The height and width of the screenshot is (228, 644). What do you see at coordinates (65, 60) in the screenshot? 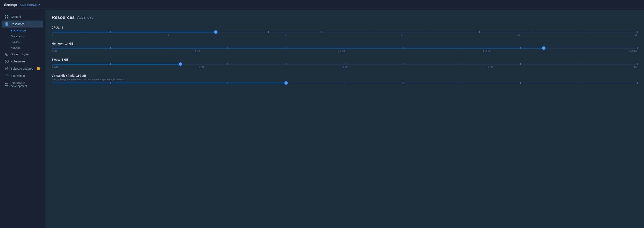
I see `swap-value: 1 GB` at bounding box center [65, 60].